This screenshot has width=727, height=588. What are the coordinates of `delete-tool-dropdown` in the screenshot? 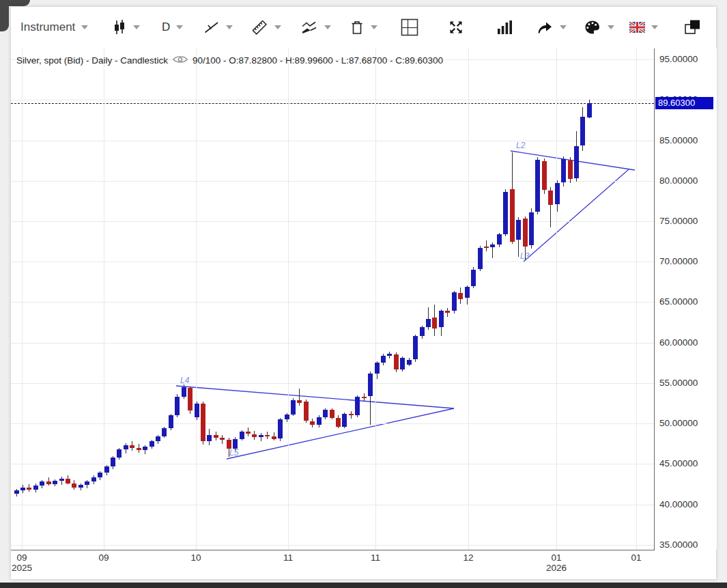 It's located at (363, 27).